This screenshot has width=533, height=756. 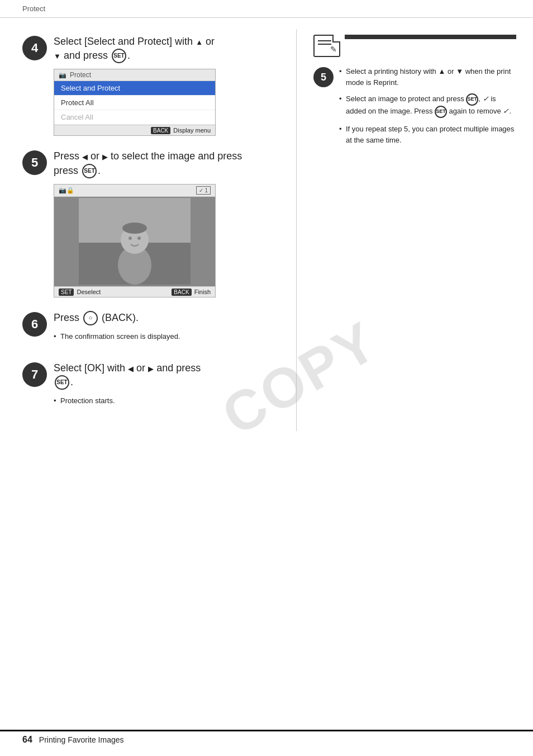 What do you see at coordinates (148, 85) in the screenshot?
I see `step-4-block: 4 Select [Select and Protect] with or an…` at bounding box center [148, 85].